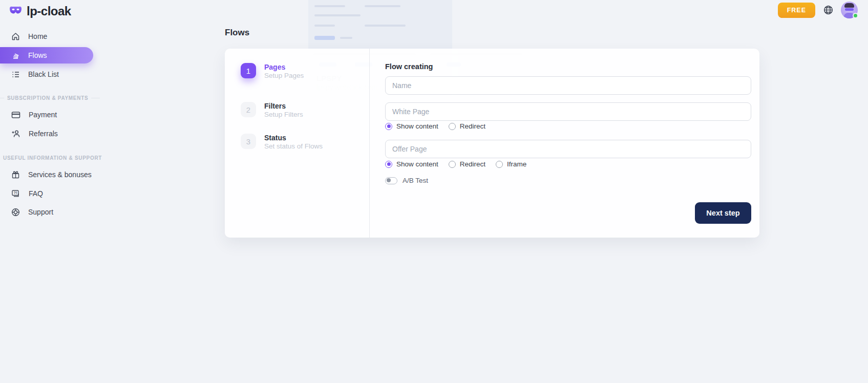  I want to click on step-filters: 2 Filters Setup Filters, so click(272, 110).